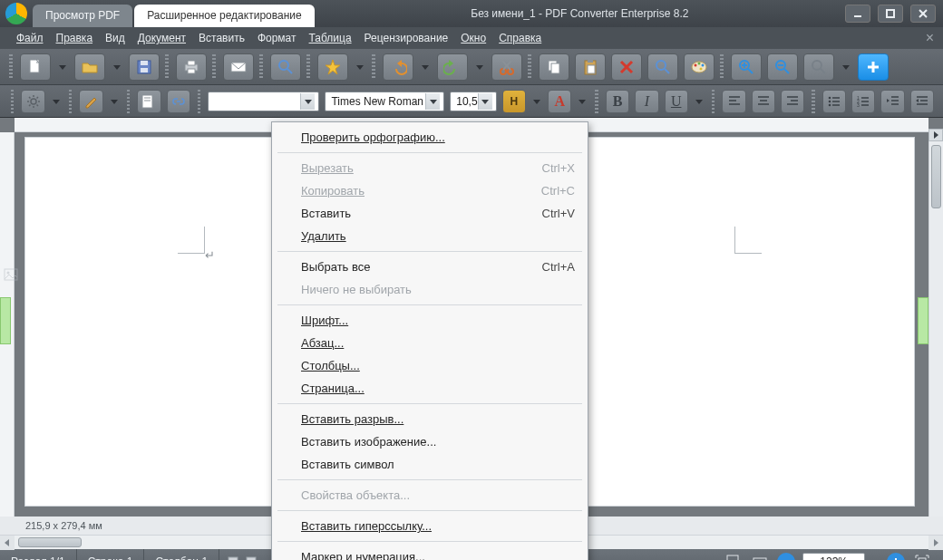 The height and width of the screenshot is (560, 943). Describe the element at coordinates (430, 419) in the screenshot. I see `ctx-break: Вставить разрыв...` at that location.